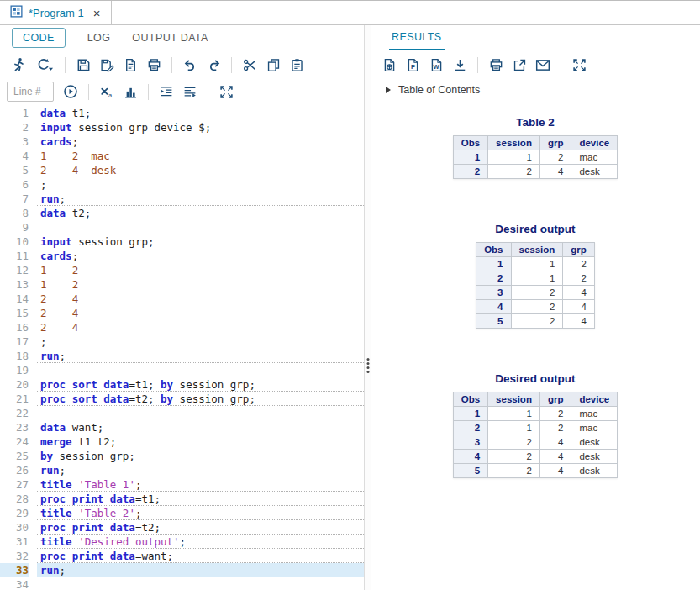 This screenshot has height=590, width=700. I want to click on tab-output-data: OUTPUT DATA, so click(170, 38).